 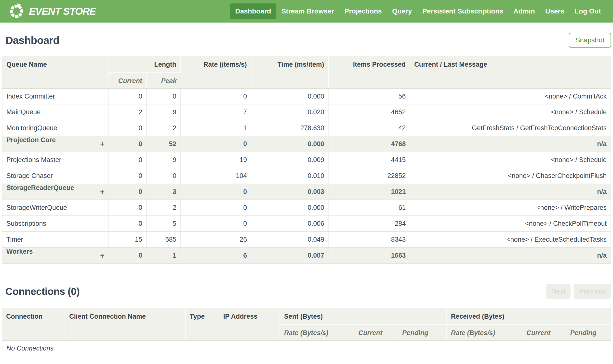 I want to click on queue-row-index-committer: Index Committer0000.00056<none> / Commit…, so click(x=306, y=96).